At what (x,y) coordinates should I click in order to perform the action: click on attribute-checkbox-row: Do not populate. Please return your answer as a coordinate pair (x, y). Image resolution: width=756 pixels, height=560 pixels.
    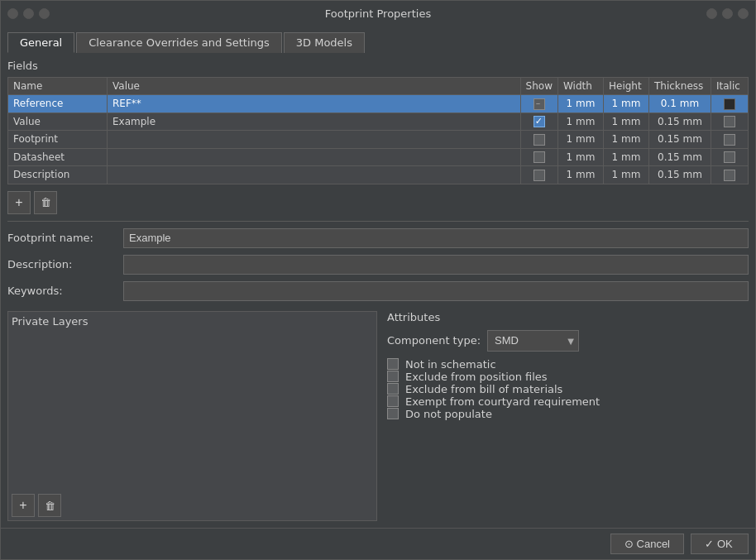
    Looking at the image, I should click on (567, 414).